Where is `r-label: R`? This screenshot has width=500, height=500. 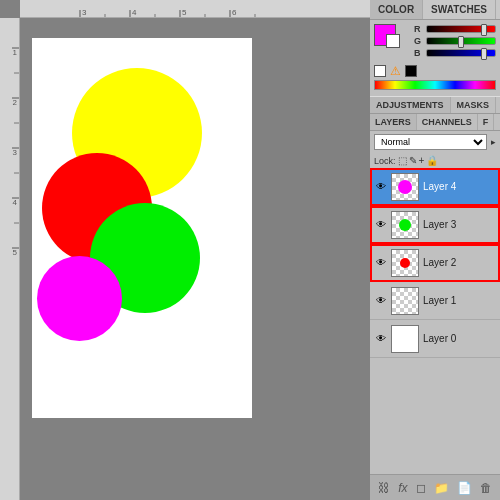 r-label: R is located at coordinates (419, 29).